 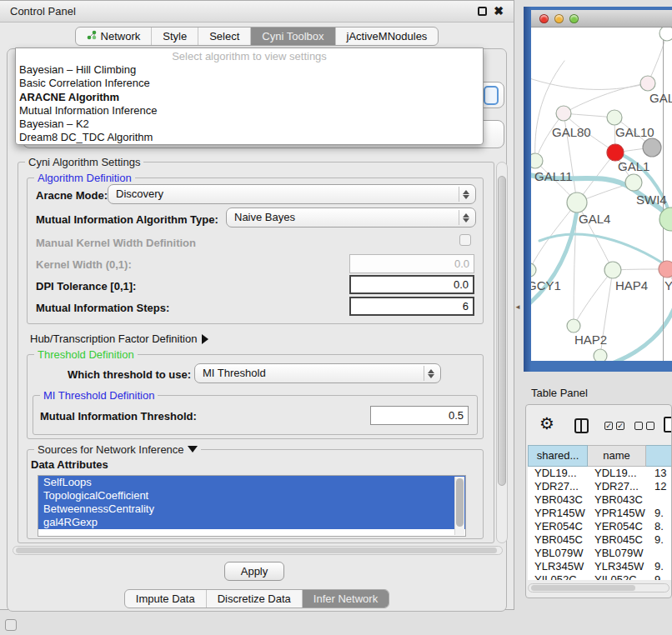 I want to click on network-node-label: GAL11, so click(x=554, y=177).